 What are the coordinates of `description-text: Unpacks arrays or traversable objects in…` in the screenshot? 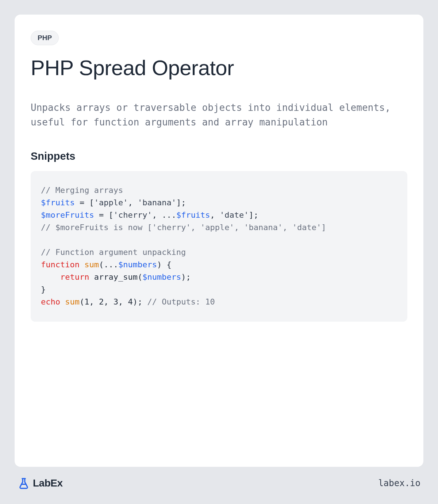 It's located at (219, 115).